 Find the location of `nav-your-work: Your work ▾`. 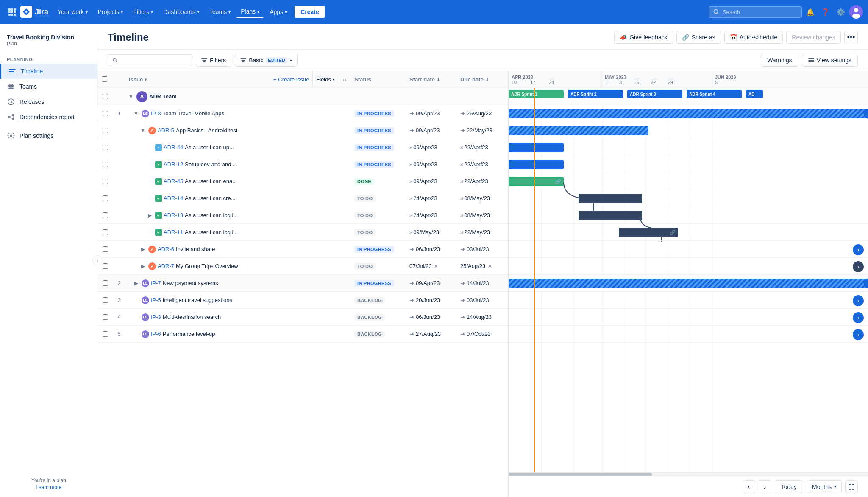

nav-your-work: Your work ▾ is located at coordinates (73, 12).